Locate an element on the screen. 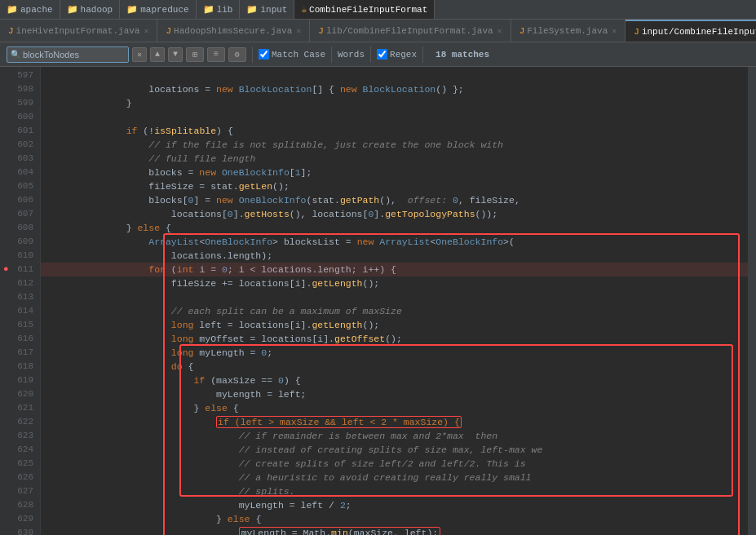 This screenshot has height=535, width=756. vertical-scrollbar is located at coordinates (752, 301).